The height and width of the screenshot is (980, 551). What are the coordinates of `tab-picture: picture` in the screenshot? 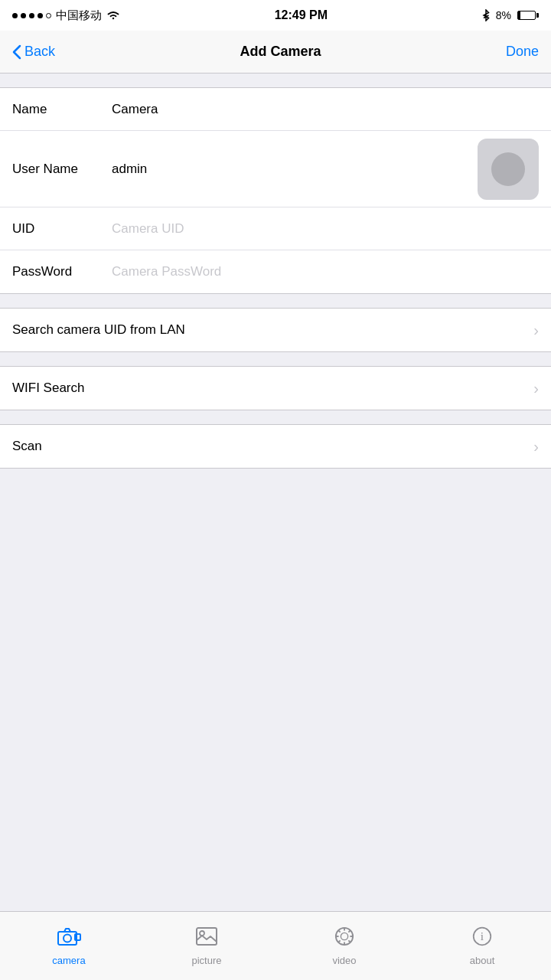 It's located at (207, 946).